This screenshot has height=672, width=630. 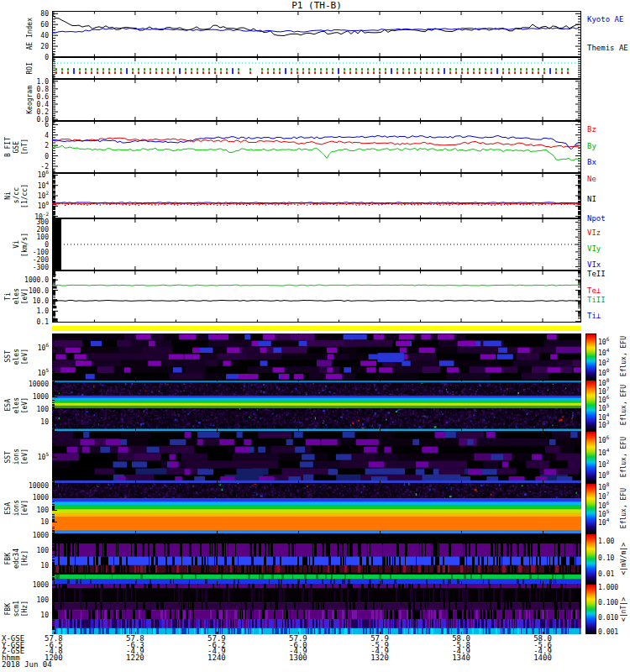 What do you see at coordinates (317, 559) in the screenshot?
I see `spectrogram-fbk_e` at bounding box center [317, 559].